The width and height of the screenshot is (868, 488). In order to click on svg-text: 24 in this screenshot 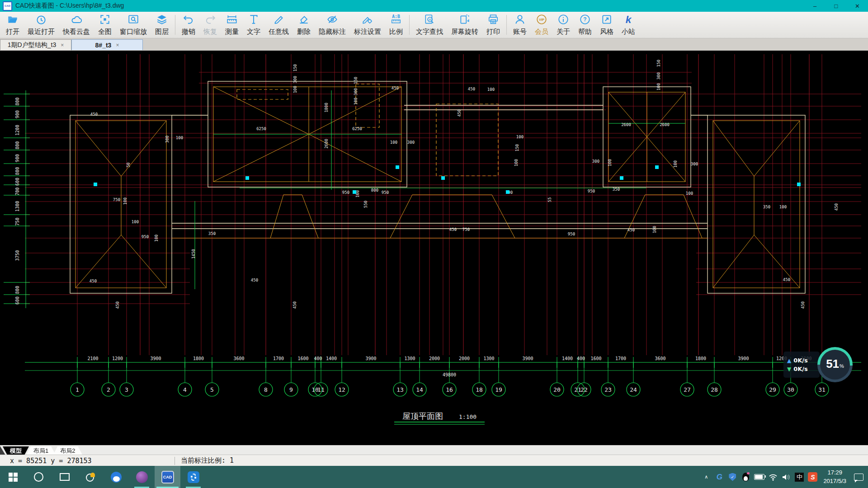, I will do `click(633, 389)`.